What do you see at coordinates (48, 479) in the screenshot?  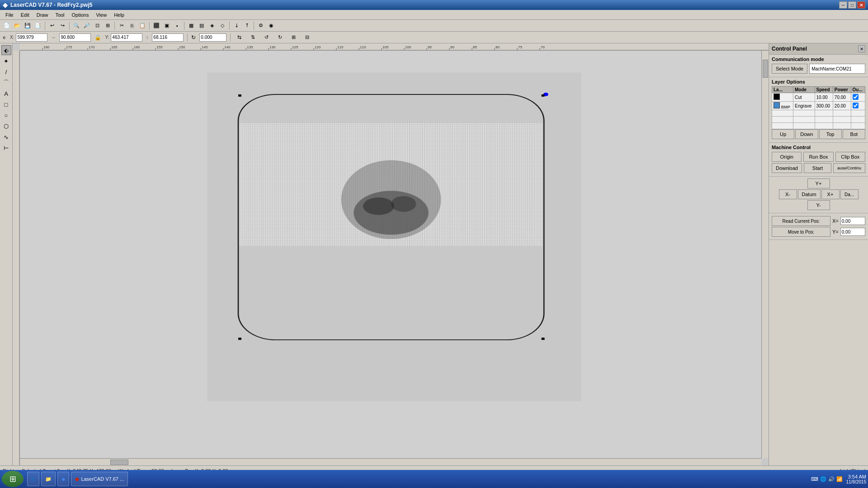 I see `folder-button: 📁` at bounding box center [48, 479].